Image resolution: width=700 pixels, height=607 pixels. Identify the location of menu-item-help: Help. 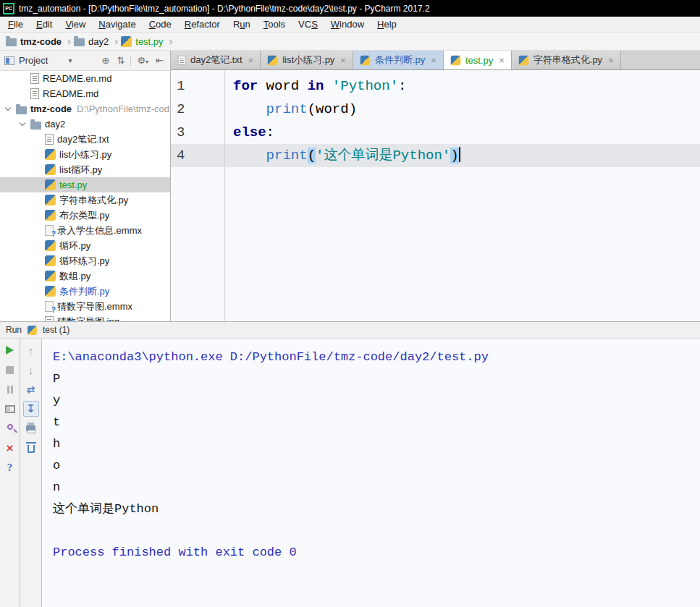
(387, 25).